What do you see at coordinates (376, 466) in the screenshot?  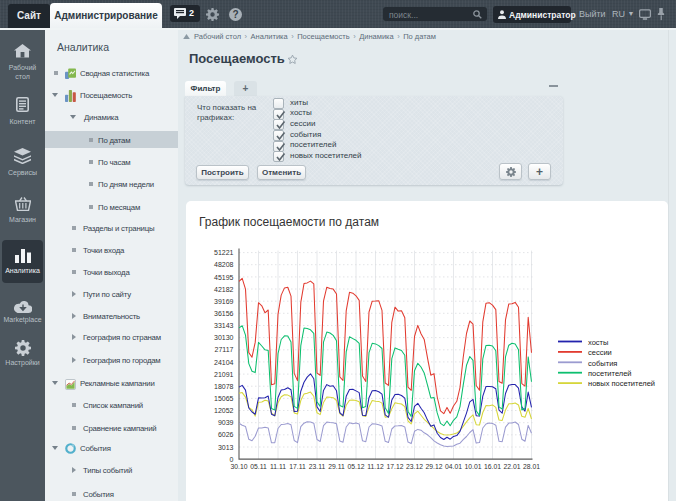 I see `svg-text: 11.12` at bounding box center [376, 466].